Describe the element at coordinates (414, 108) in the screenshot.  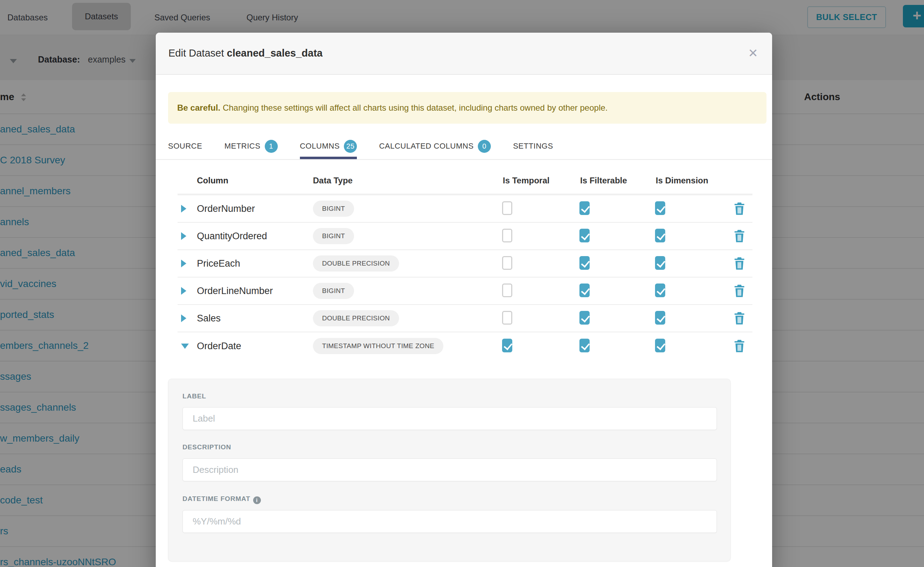
I see `warning-body: Changing these settings will affect all …` at that location.